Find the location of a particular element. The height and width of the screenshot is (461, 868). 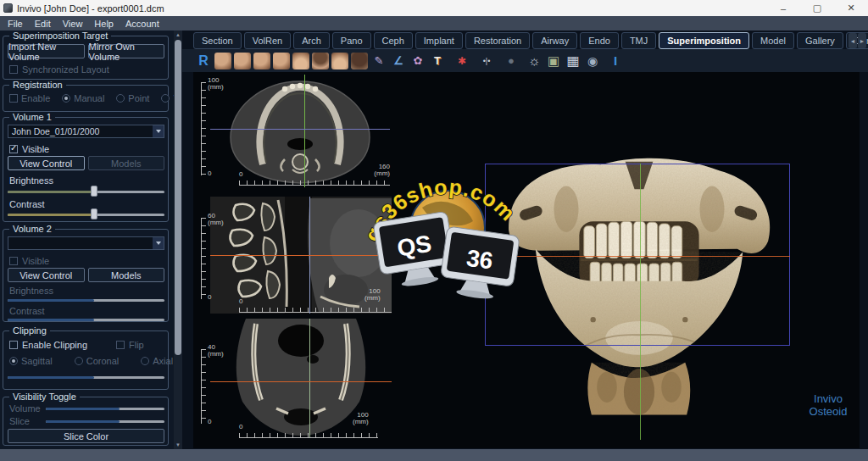

orientation-left-lateral-icon is located at coordinates (242, 61).